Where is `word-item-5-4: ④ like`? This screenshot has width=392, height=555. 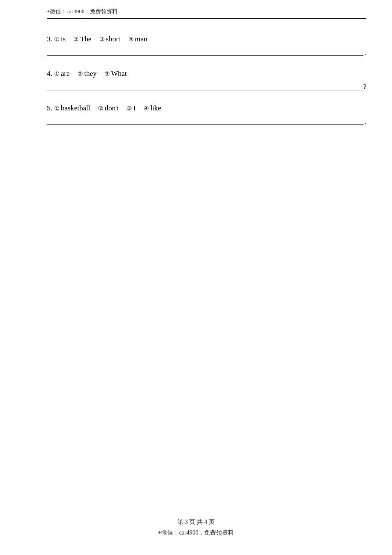
word-item-5-4: ④ like is located at coordinates (153, 108).